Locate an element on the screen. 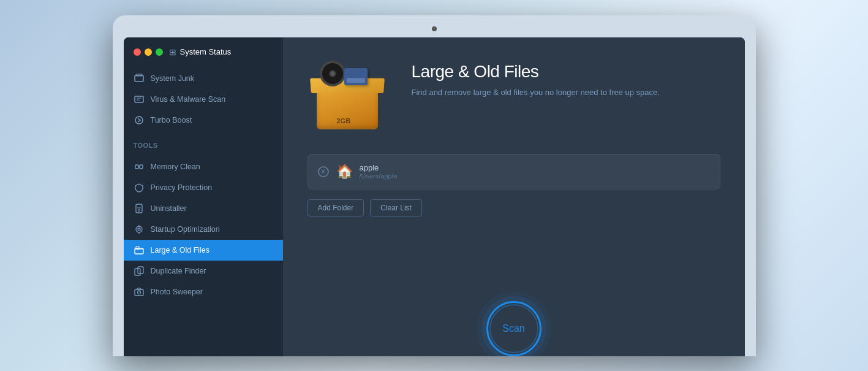  turbo-boost-icon is located at coordinates (139, 120).